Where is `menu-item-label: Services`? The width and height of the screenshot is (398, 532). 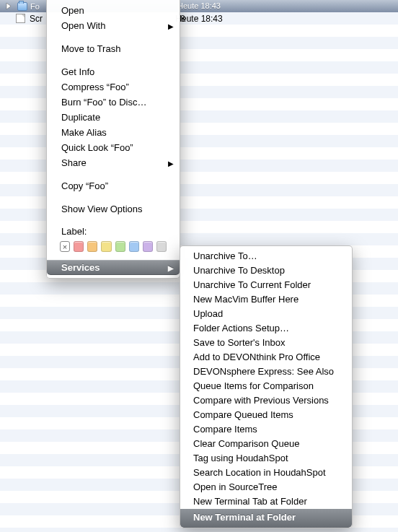
menu-item-label: Services is located at coordinates (81, 267).